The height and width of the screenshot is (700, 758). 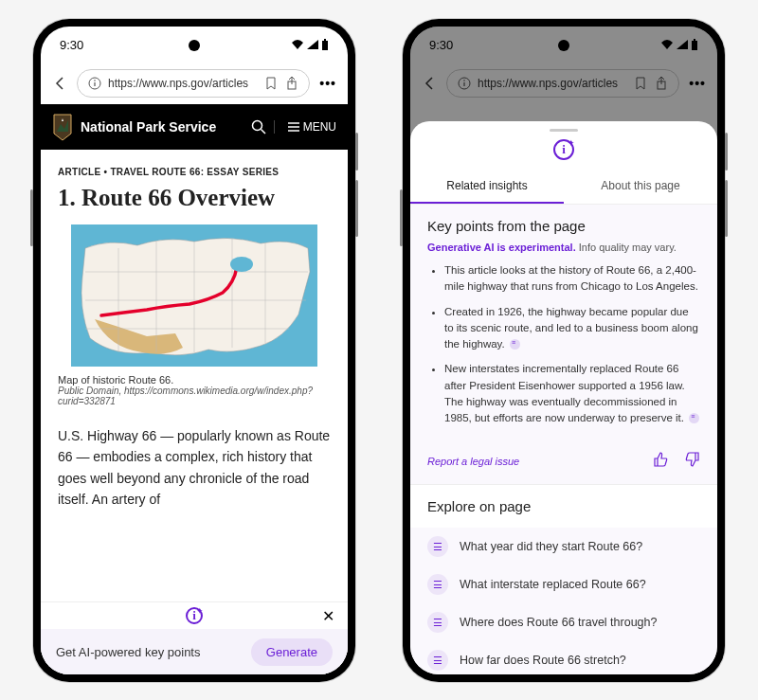 What do you see at coordinates (194, 45) in the screenshot?
I see `status-bar: 9:30` at bounding box center [194, 45].